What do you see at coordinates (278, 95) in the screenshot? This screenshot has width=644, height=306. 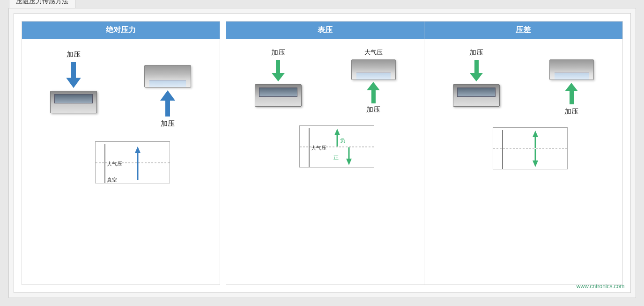 I see `gauge-device-left` at bounding box center [278, 95].